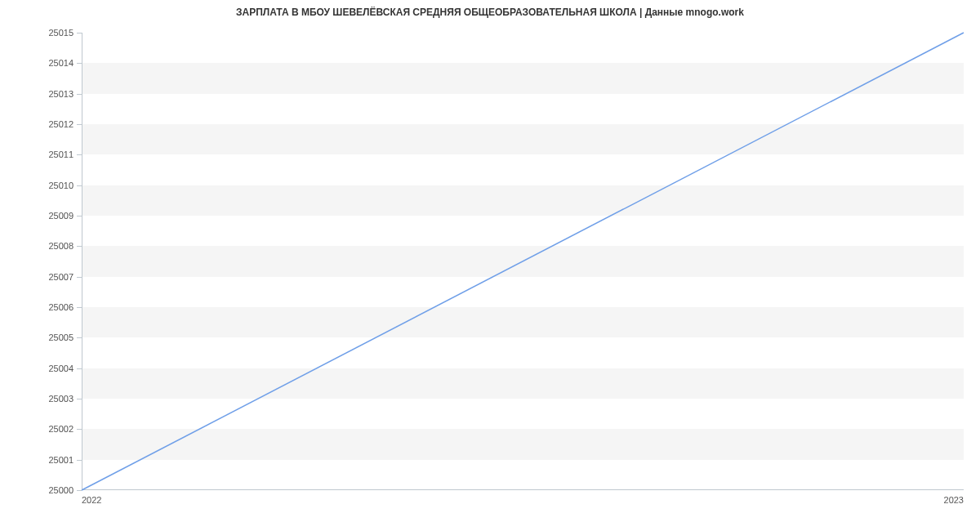 This screenshot has width=980, height=531. What do you see at coordinates (60, 246) in the screenshot?
I see `y-tick-label: 25008` at bounding box center [60, 246].